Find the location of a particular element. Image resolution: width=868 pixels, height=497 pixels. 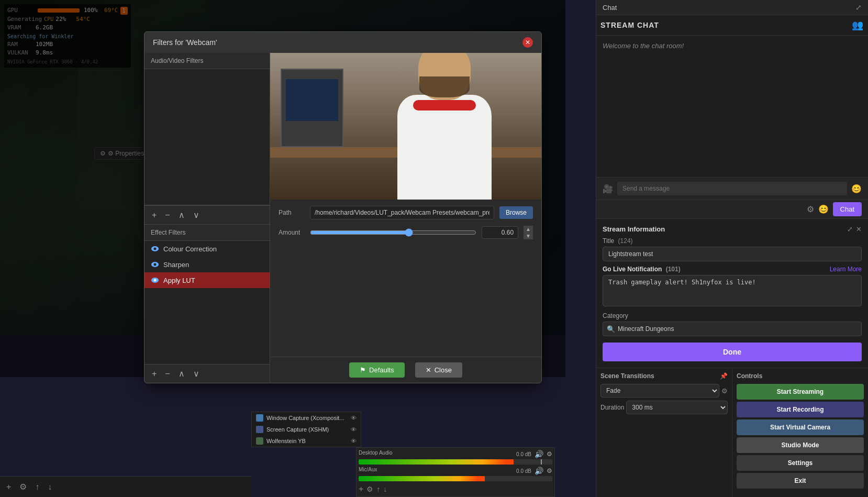

camera-icon: 🎥 is located at coordinates (608, 189).